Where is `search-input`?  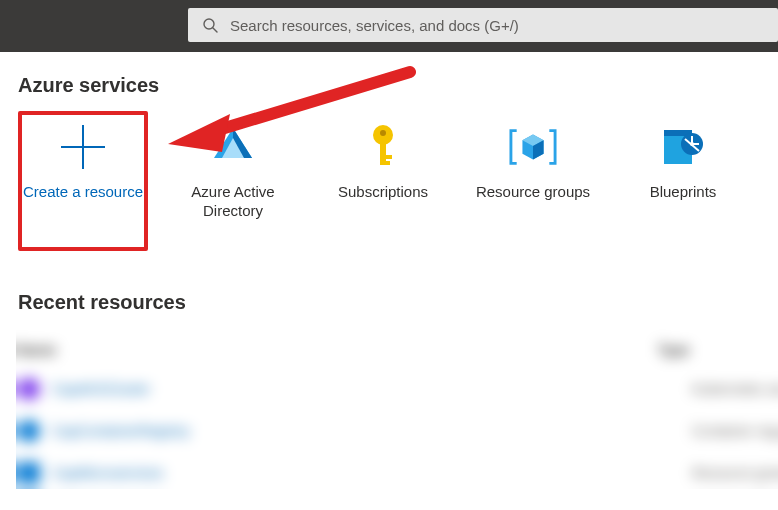
search-input is located at coordinates (496, 26).